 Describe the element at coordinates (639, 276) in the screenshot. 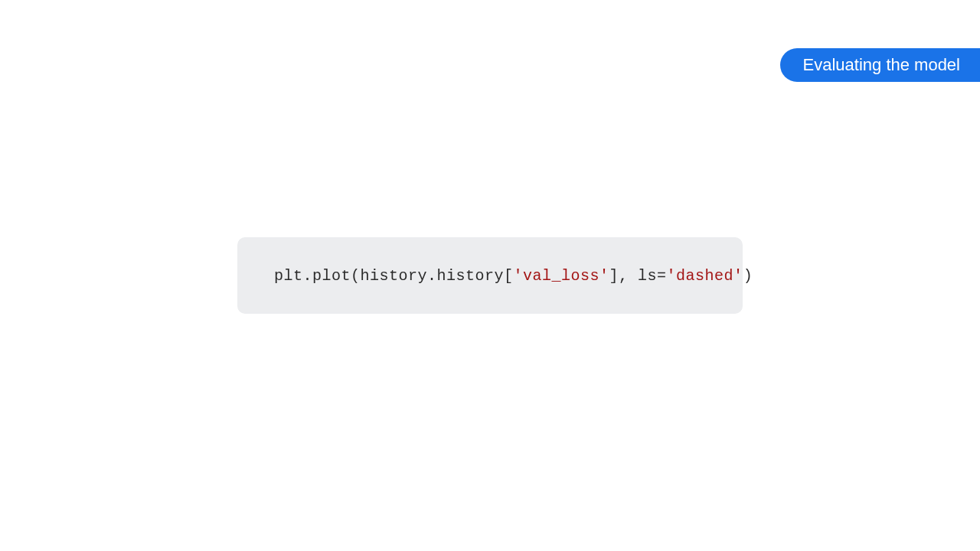

I see `code-segment: ], ls=` at that location.